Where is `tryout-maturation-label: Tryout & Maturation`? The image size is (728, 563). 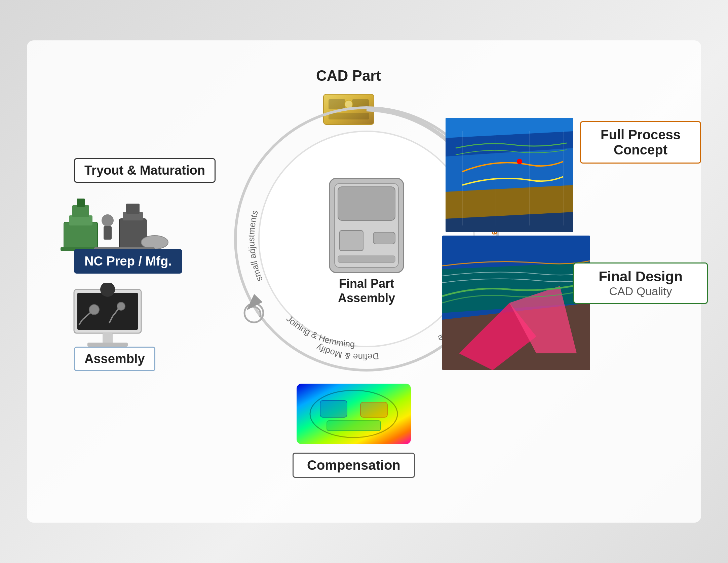
tryout-maturation-label: Tryout & Maturation is located at coordinates (145, 170).